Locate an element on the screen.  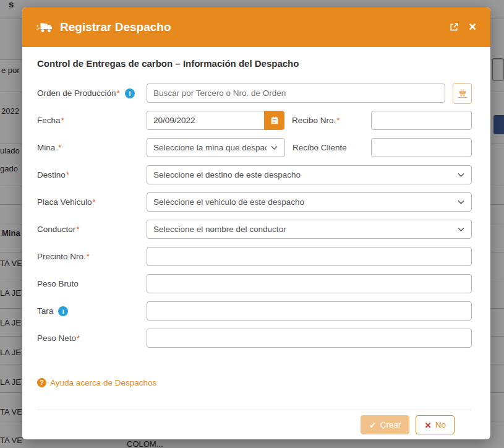
form-row-orden: Orden de Producción* i is located at coordinates (255, 93).